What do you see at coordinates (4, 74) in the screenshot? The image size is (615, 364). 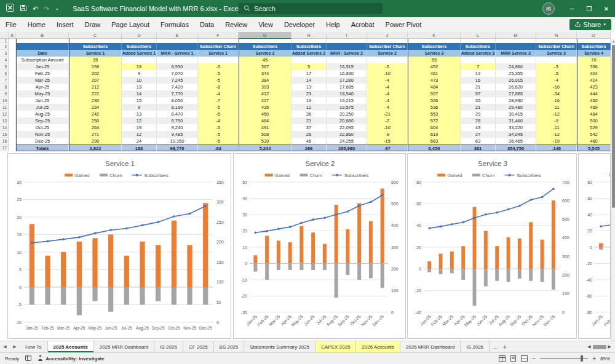 I see `row-header-6: 6` at bounding box center [4, 74].